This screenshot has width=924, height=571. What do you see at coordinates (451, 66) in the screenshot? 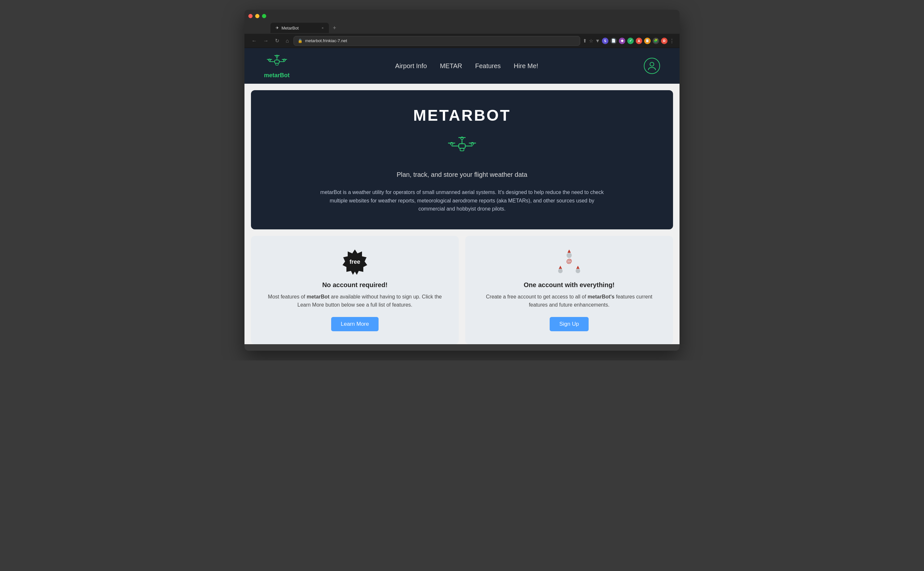
I see `nav-metar: METAR` at bounding box center [451, 66].